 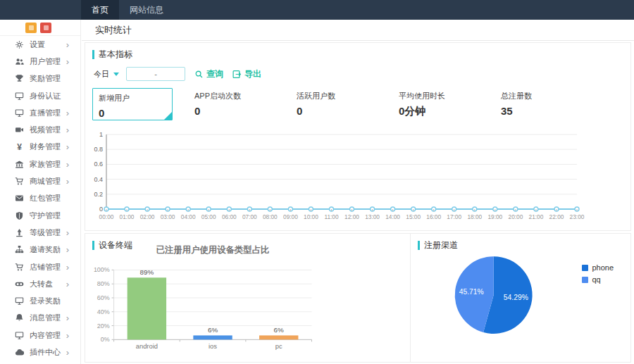 What do you see at coordinates (40, 199) in the screenshot?
I see `sidebar-menu: 设置›用户管理›奖励管理身份认证直播管理›视频管理›¥财务管理›家族管理›商城管…` at bounding box center [40, 199].